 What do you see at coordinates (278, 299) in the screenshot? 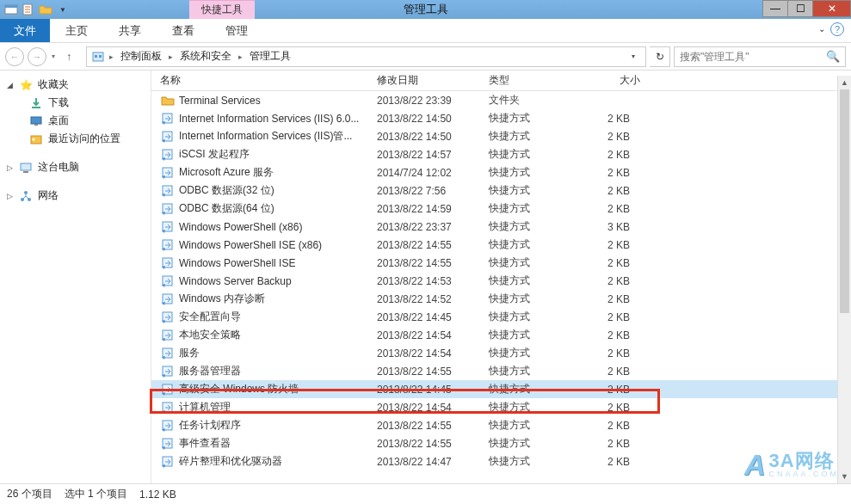
I see `file-name: Windows 内存诊断` at bounding box center [278, 299].